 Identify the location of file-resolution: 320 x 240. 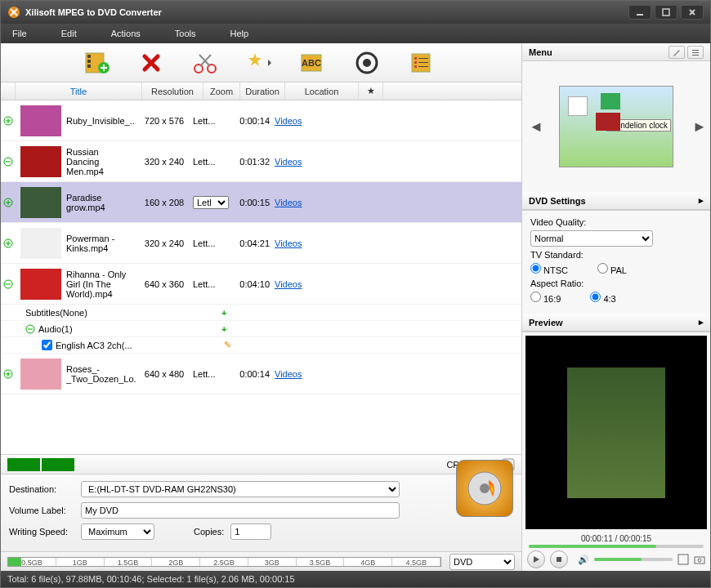
(164, 162).